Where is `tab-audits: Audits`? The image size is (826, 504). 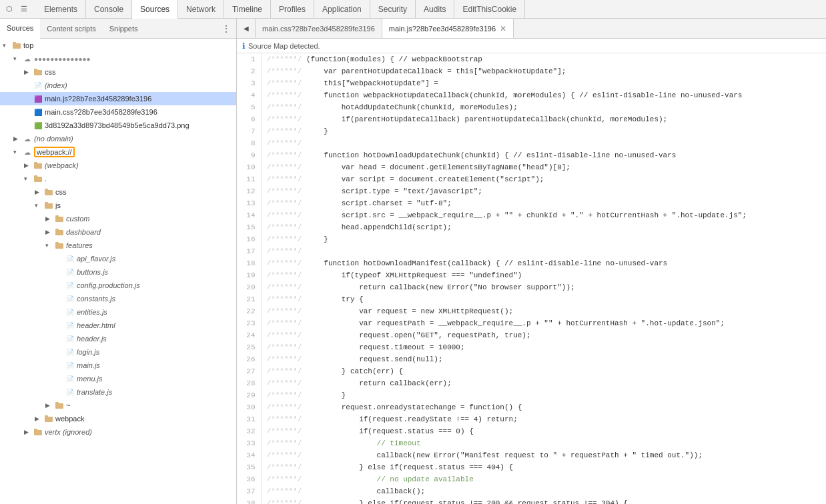 tab-audits: Audits is located at coordinates (435, 9).